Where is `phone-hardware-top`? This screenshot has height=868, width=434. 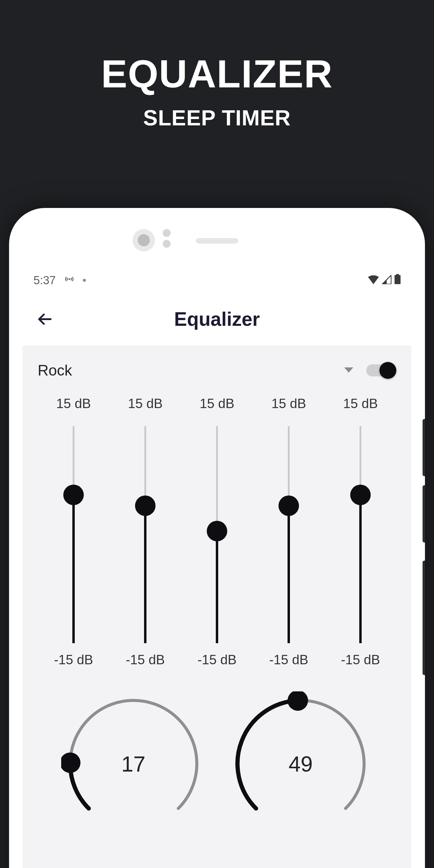
phone-hardware-top is located at coordinates (217, 227).